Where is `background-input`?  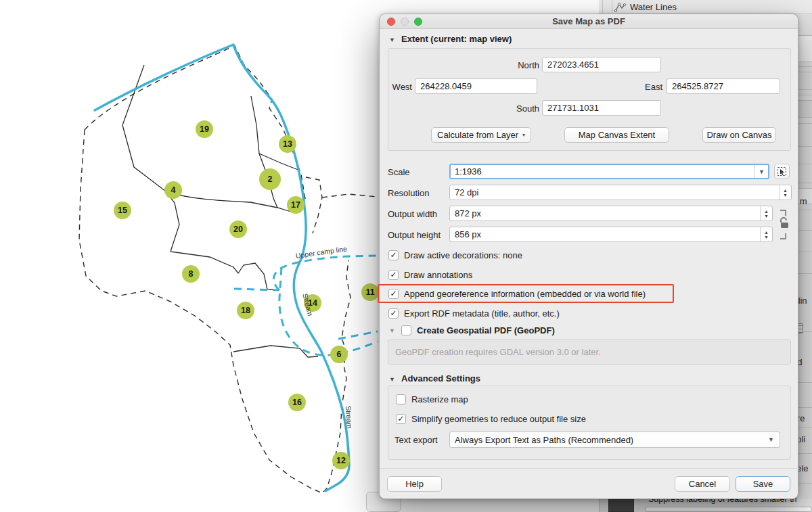 background-input is located at coordinates (728, 509).